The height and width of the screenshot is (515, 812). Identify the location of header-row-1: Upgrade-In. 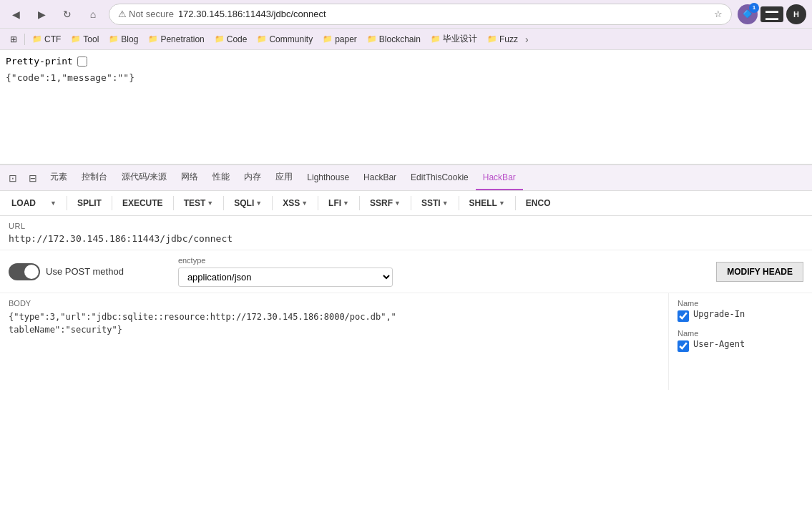
(740, 315).